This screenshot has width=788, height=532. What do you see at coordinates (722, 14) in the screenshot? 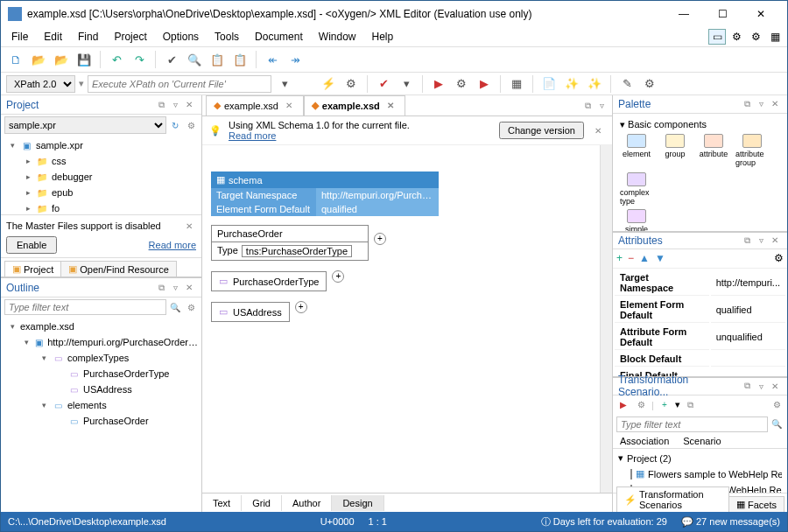
I see `maximize-button: ☐` at bounding box center [722, 14].